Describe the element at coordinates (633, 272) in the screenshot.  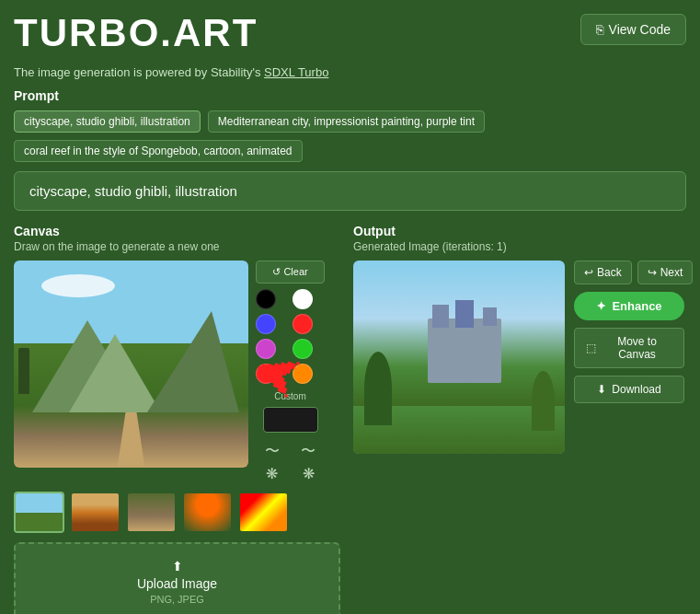
I see `nav-buttons: ↩ Back ↪ Next` at that location.